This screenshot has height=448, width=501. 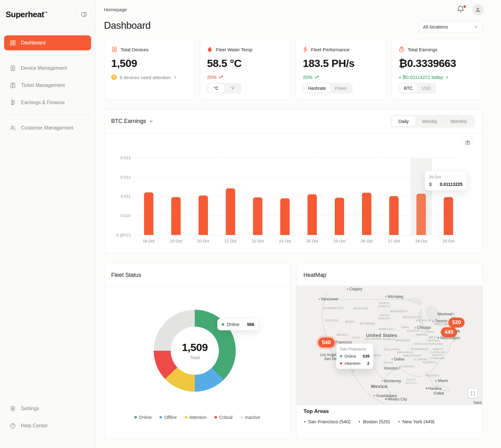 What do you see at coordinates (473, 394) in the screenshot?
I see `expand-icon` at bounding box center [473, 394].